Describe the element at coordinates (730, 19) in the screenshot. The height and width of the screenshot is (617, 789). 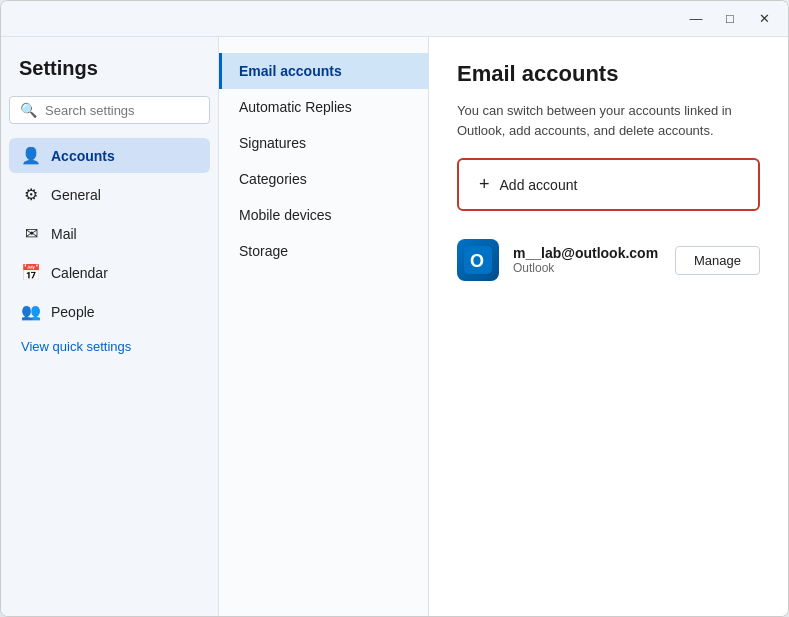
I see `maximize-button: □` at that location.